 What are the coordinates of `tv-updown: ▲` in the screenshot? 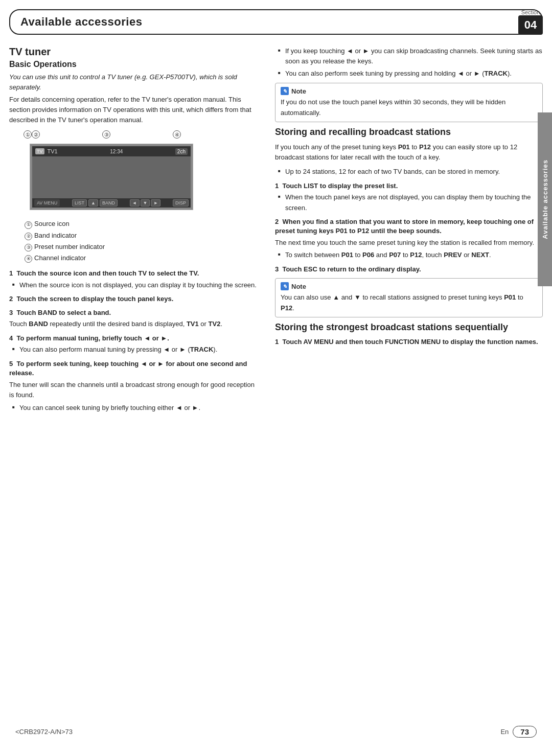 It's located at (93, 203).